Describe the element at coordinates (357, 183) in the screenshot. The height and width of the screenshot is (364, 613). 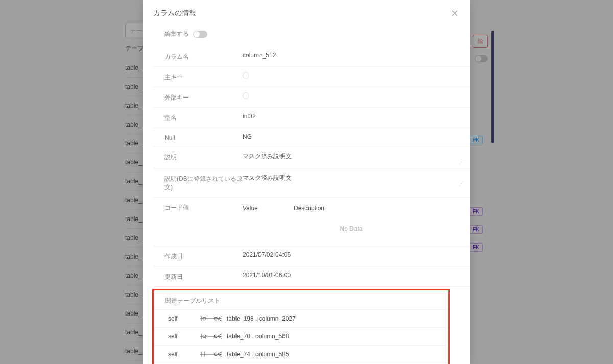
I see `description-orig-value: マスク済み説明文 ⋰` at that location.